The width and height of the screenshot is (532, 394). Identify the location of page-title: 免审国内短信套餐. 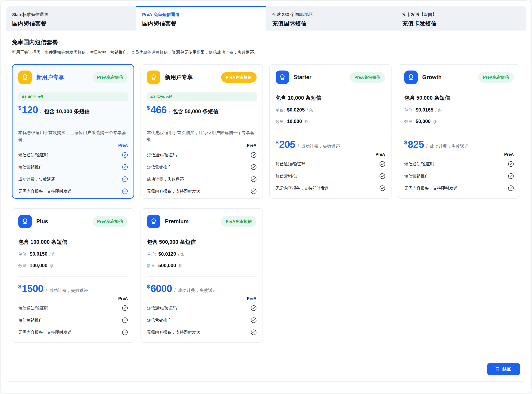
(266, 42).